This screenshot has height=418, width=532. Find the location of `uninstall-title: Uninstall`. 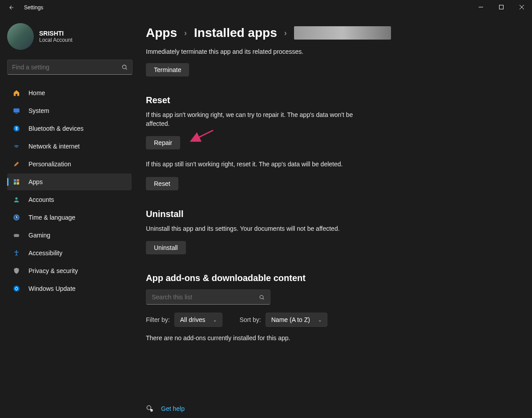

uninstall-title: Uninstall is located at coordinates (339, 214).